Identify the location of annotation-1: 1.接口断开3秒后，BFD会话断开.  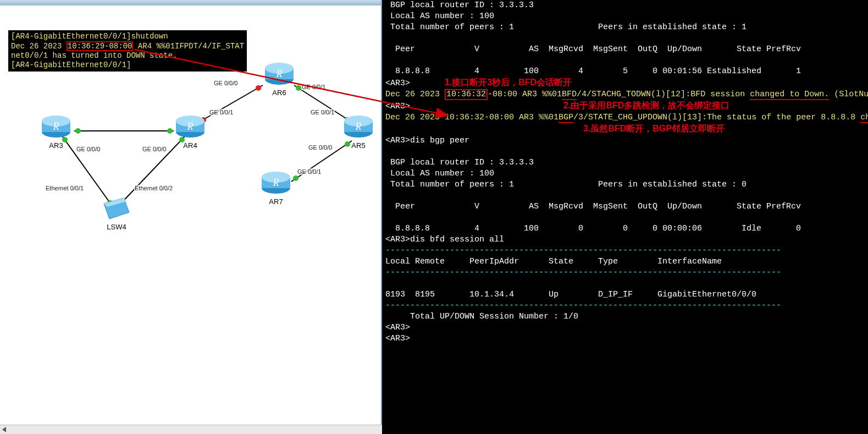
(508, 83).